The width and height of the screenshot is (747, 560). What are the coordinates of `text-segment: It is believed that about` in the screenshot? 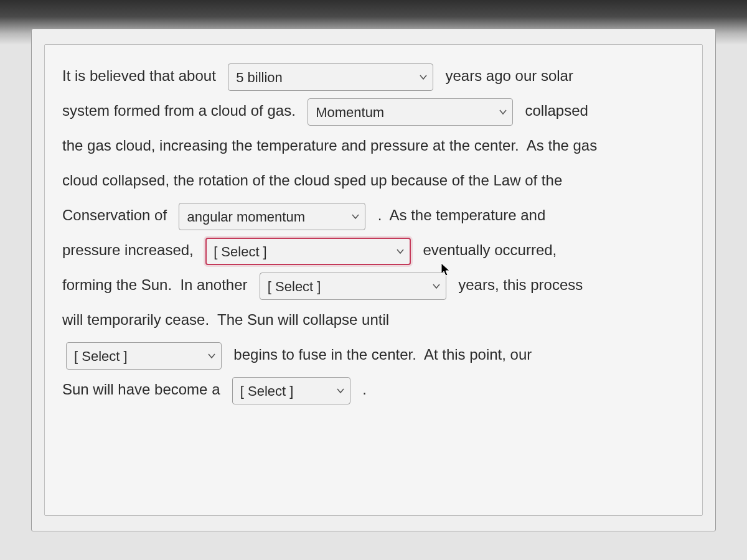 It's located at (141, 76).